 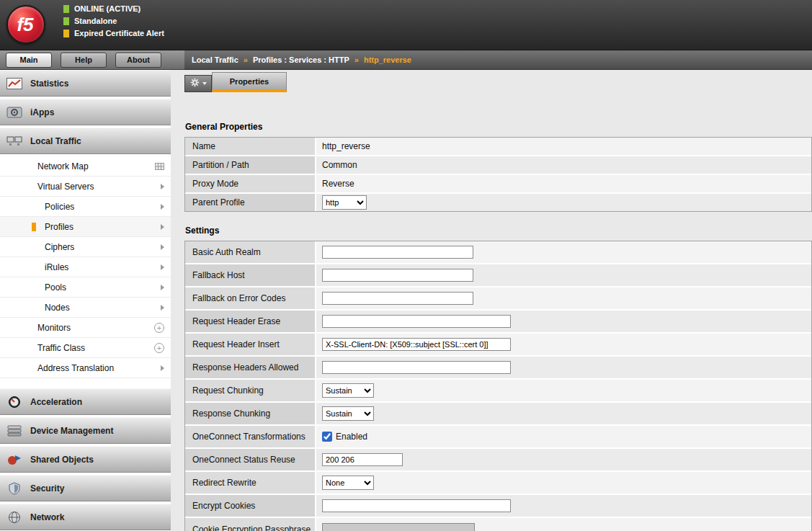 I want to click on row-parent-profile: Parent Profilehttp, so click(x=499, y=202).